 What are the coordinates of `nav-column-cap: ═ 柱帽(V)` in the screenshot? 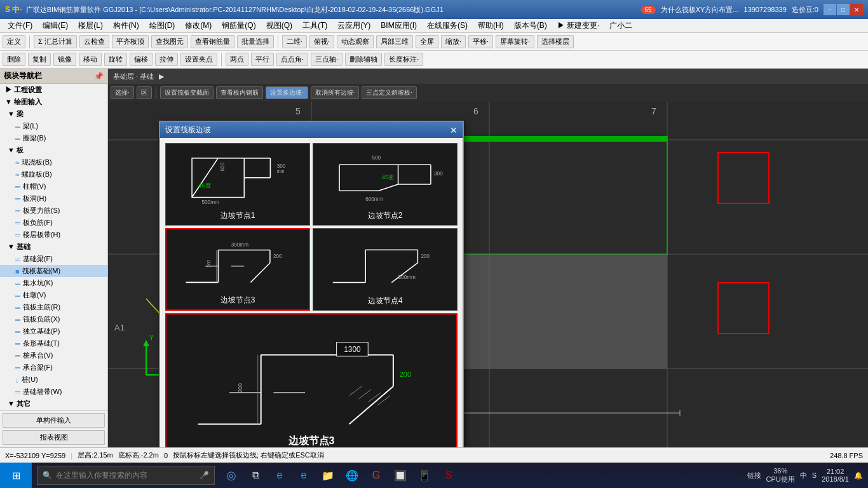 It's located at (53, 187).